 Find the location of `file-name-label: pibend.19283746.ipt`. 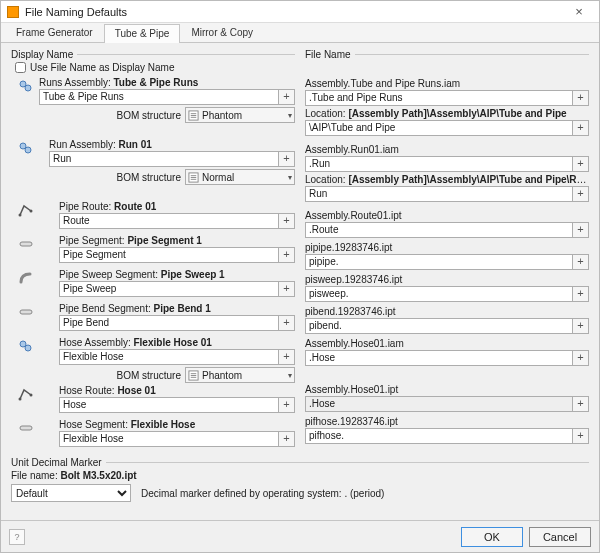

file-name-label: pibend.19283746.ipt is located at coordinates (447, 312).